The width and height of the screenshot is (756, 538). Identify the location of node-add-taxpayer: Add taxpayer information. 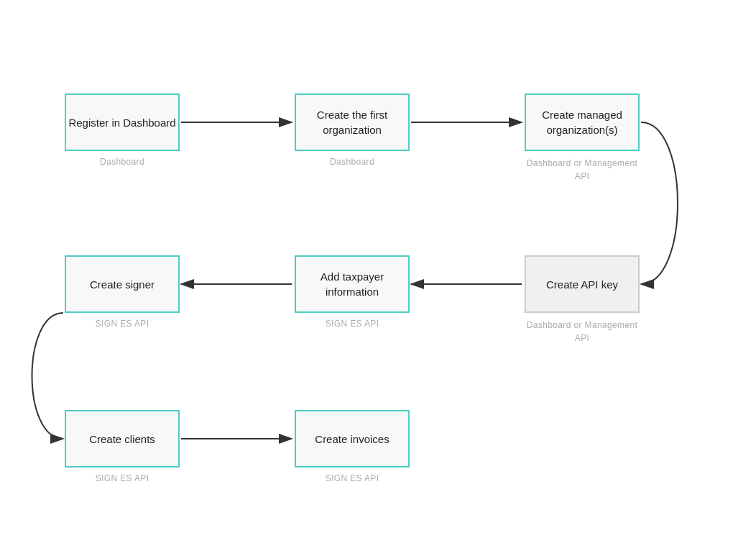
(352, 284).